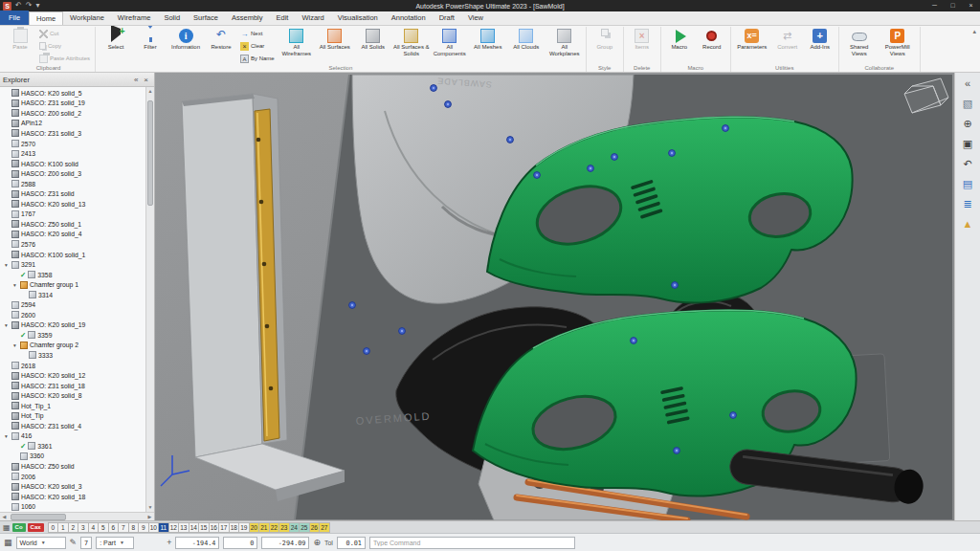  What do you see at coordinates (358, 18) in the screenshot?
I see `tab-visualisation: Visualisation` at bounding box center [358, 18].